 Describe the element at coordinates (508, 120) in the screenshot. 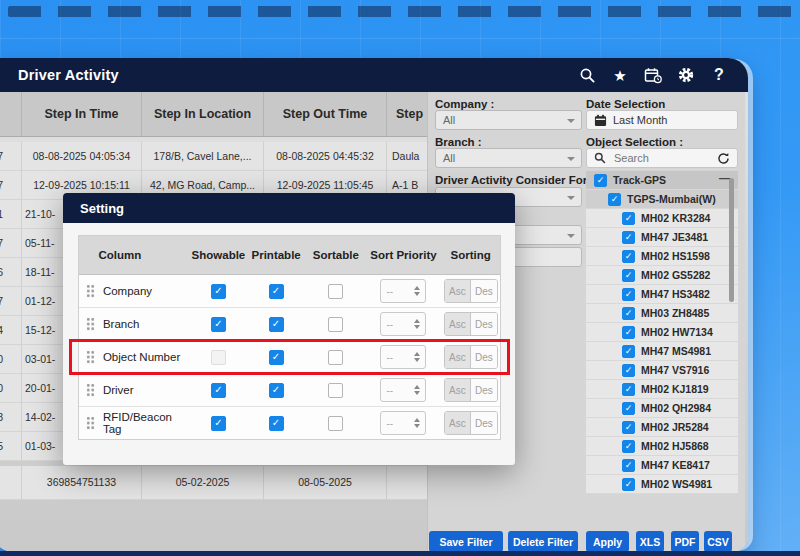

I see `company-select: All` at that location.